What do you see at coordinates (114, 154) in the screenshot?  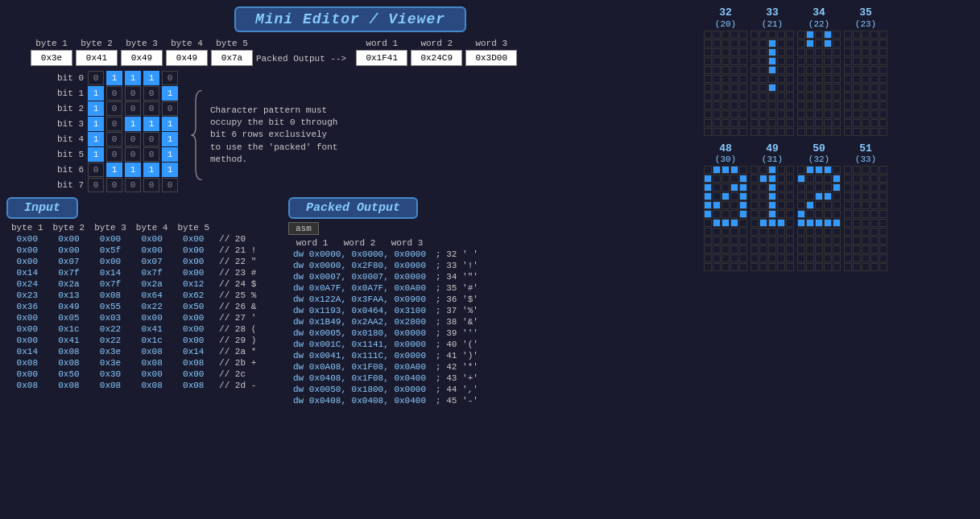 I see `bit-cell-5-1: 0` at bounding box center [114, 154].